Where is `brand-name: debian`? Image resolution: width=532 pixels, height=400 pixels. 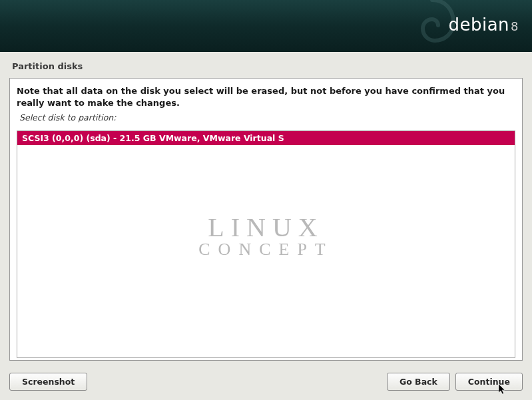 brand-name: debian is located at coordinates (479, 25).